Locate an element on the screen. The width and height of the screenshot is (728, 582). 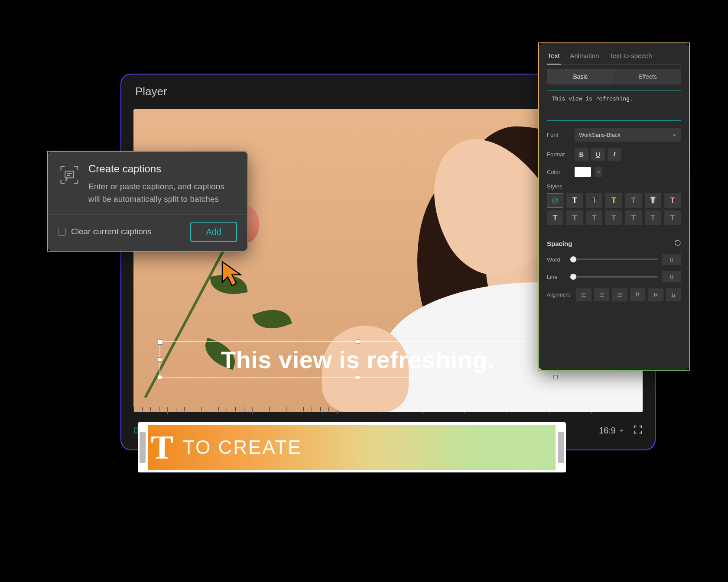
tab-text: Text is located at coordinates (554, 57).